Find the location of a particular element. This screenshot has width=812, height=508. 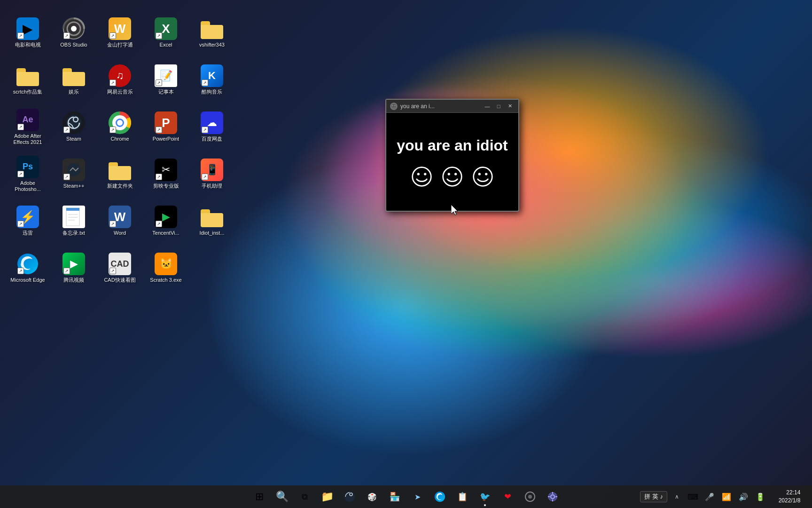

icon-txvideo: ▶ ↗ 腾讯视频 is located at coordinates (74, 268).